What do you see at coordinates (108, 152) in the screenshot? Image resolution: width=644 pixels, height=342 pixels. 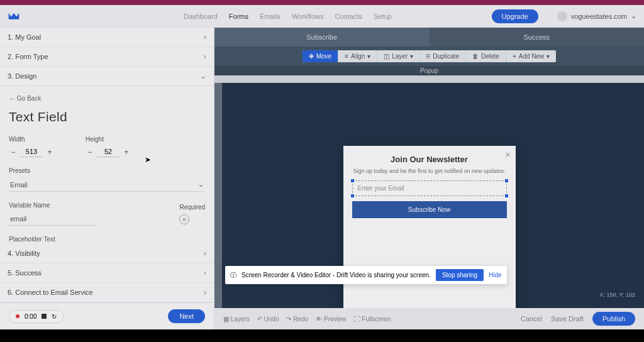 I see `height-input` at bounding box center [108, 152].